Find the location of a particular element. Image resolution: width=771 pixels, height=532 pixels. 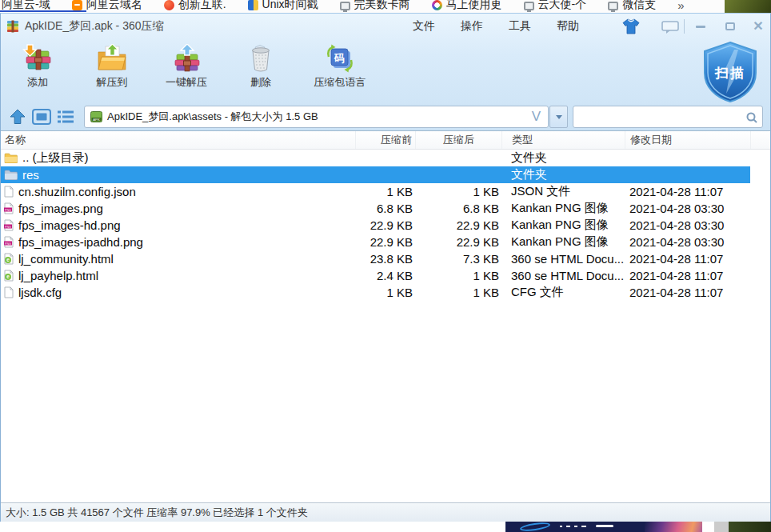

up-arrow-icon is located at coordinates (18, 117).